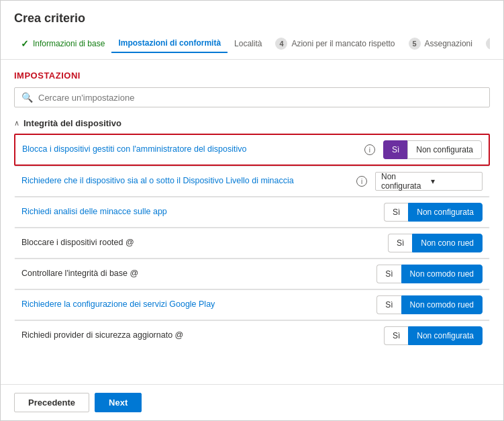 This screenshot has height=421, width=504. What do you see at coordinates (281, 44) in the screenshot?
I see `step-4-num: 4` at bounding box center [281, 44].